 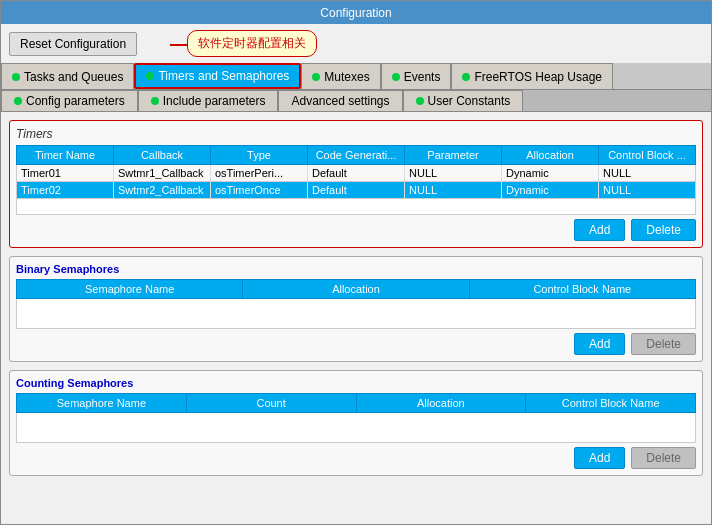 I want to click on counting-col-count: Count, so click(x=272, y=403).